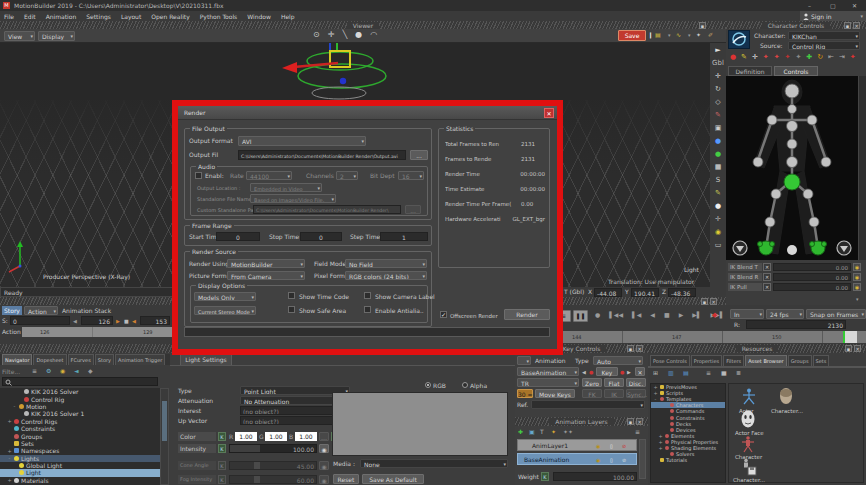 This screenshot has width=866, height=485. I want to click on tool-icon: ▣, so click(718, 128).